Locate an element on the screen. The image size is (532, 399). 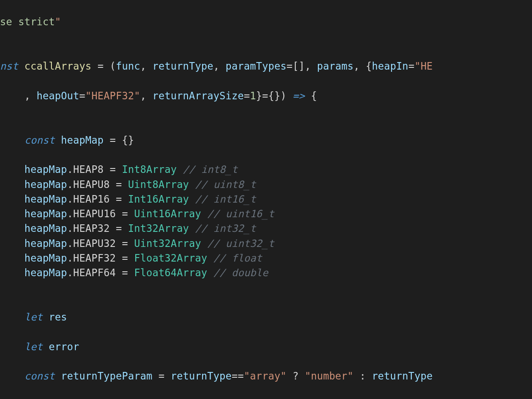
code-token: returnTypeParam is located at coordinates (106, 376).